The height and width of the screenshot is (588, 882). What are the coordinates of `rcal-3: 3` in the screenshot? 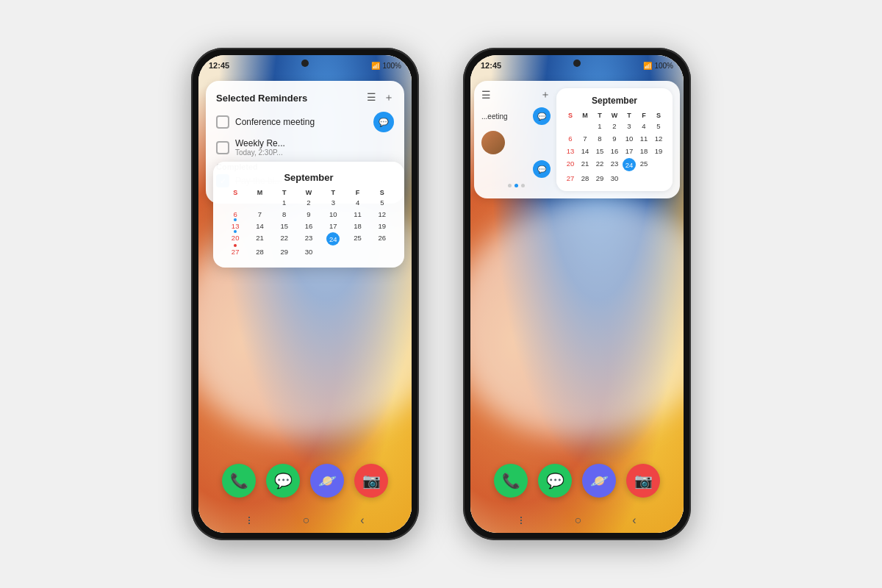 It's located at (629, 126).